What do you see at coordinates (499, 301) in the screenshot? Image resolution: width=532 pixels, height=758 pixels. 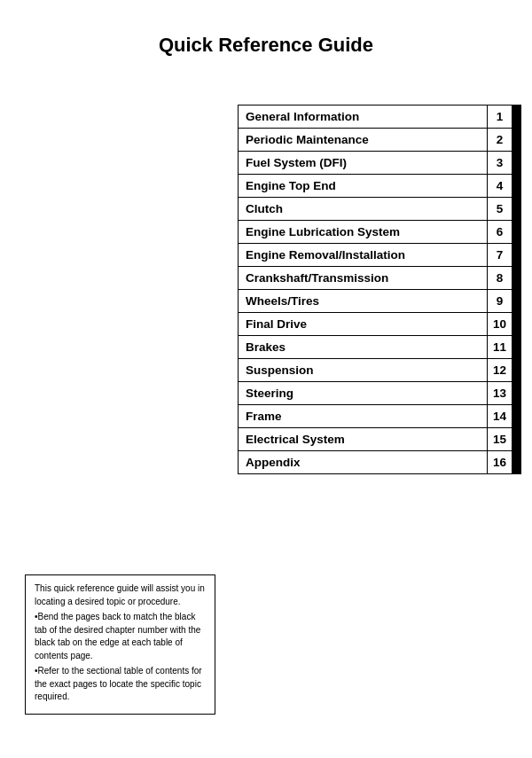 I see `toc-number: 9` at bounding box center [499, 301].